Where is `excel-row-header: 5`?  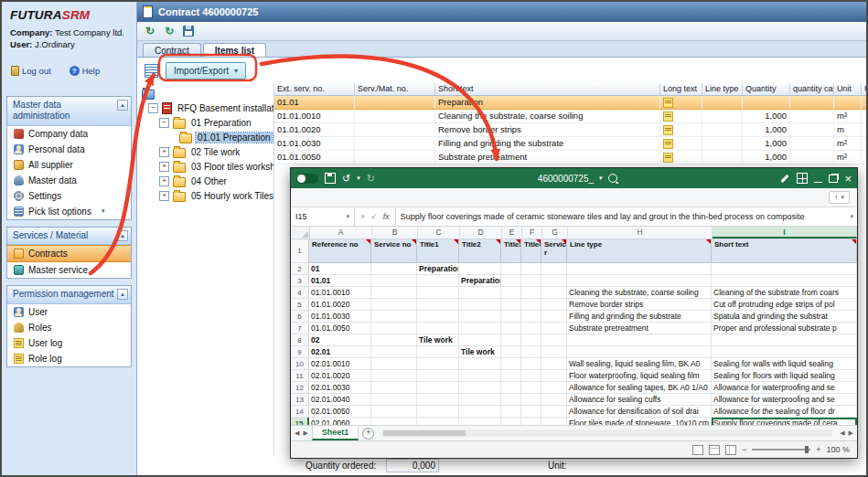 excel-row-header: 5 is located at coordinates (300, 305).